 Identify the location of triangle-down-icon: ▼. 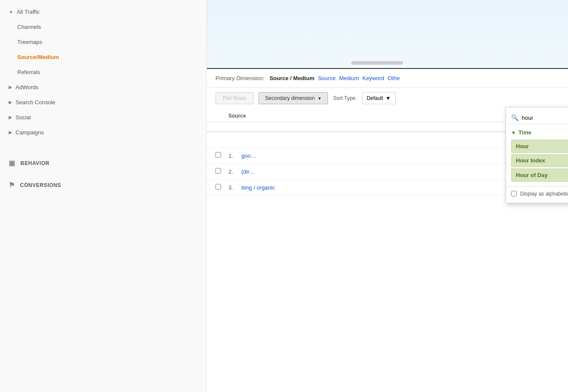
(514, 133).